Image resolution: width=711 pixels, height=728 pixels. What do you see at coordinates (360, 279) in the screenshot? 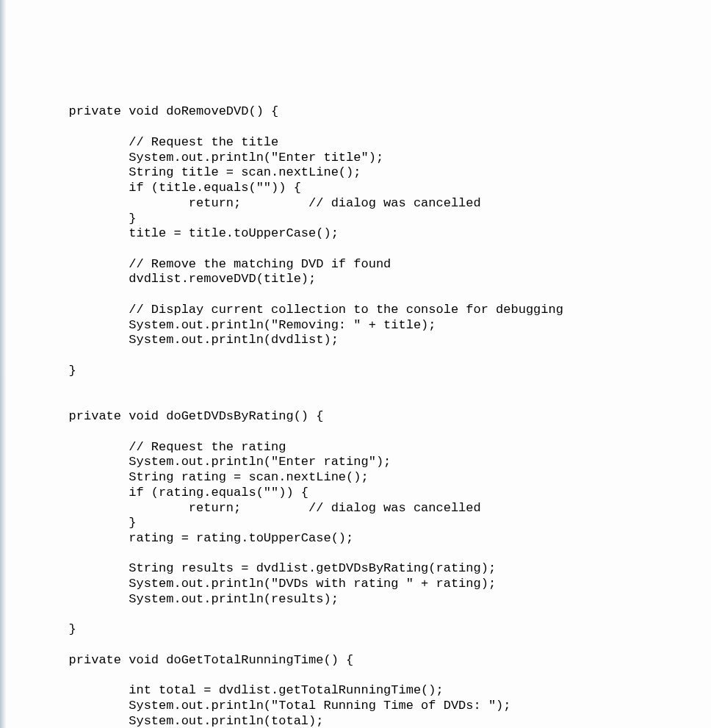
I see `code-line: dvdlist.removeDVD(title);` at bounding box center [360, 279].